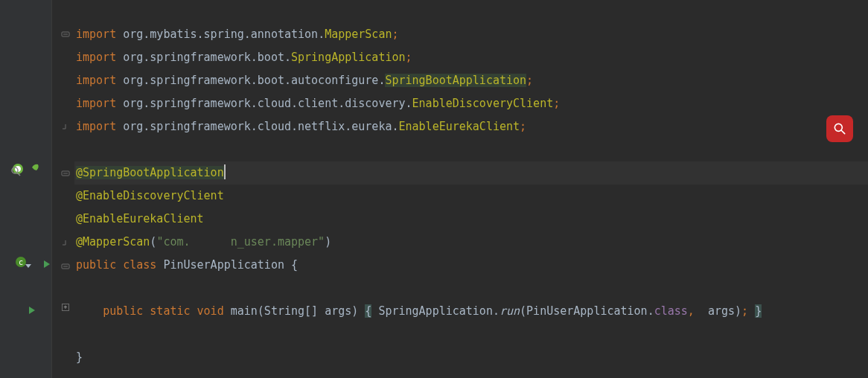  What do you see at coordinates (471, 104) in the screenshot?
I see `import-line: import org.springframework.cloud.client.…` at bounding box center [471, 104].